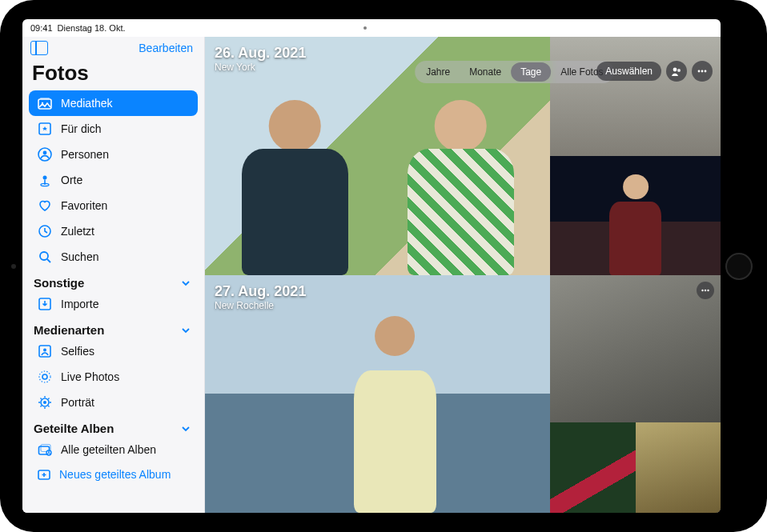  I want to click on import-icon, so click(45, 304).